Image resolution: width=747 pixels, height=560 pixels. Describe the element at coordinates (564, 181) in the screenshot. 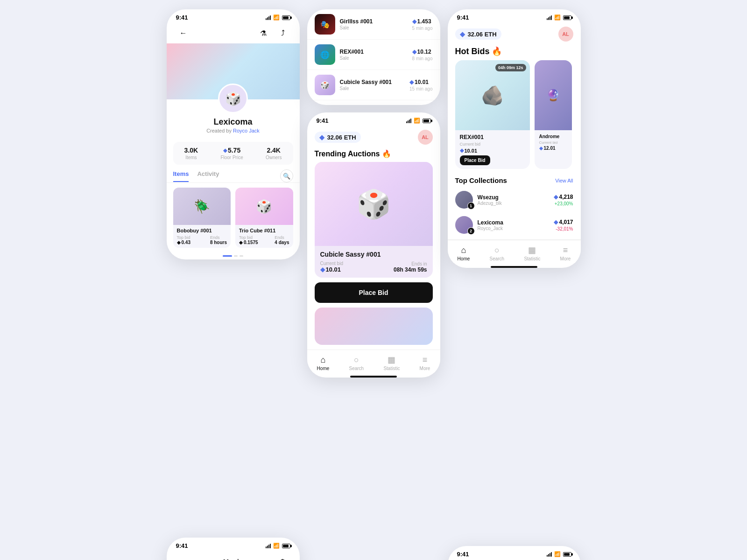

I see `view-all-button: View All` at that location.